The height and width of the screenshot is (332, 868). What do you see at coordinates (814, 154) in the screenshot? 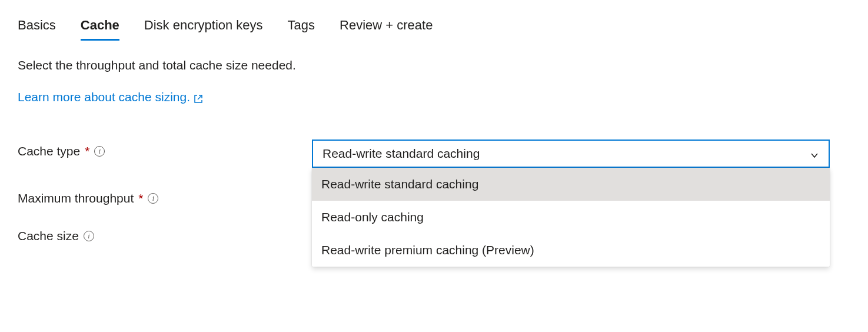
I see `chevron-down-icon` at bounding box center [814, 154].